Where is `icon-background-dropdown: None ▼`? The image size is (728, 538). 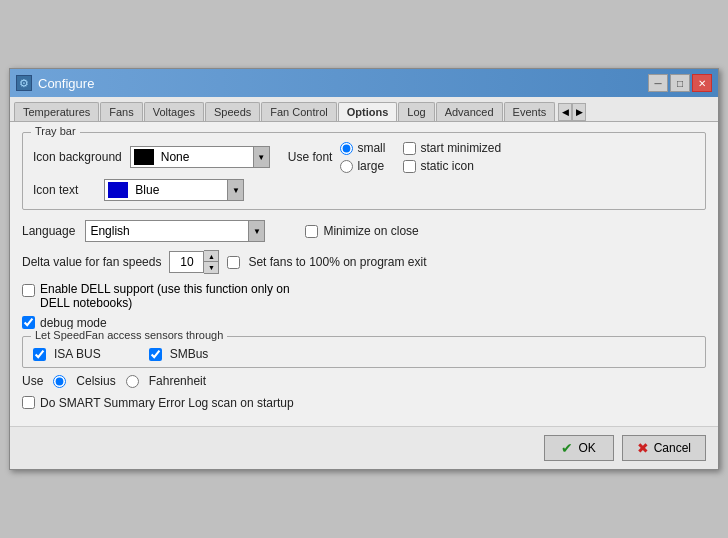
icon-background-dropdown: None ▼ is located at coordinates (200, 157).